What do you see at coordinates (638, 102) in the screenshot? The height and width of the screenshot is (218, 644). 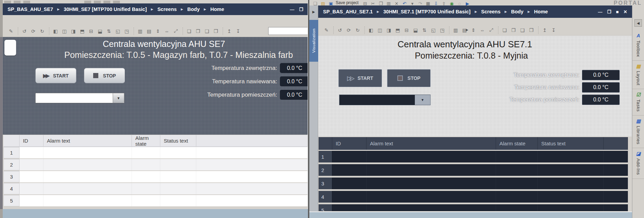 I see `tab-tasks: ☑ Tasks` at bounding box center [638, 102].